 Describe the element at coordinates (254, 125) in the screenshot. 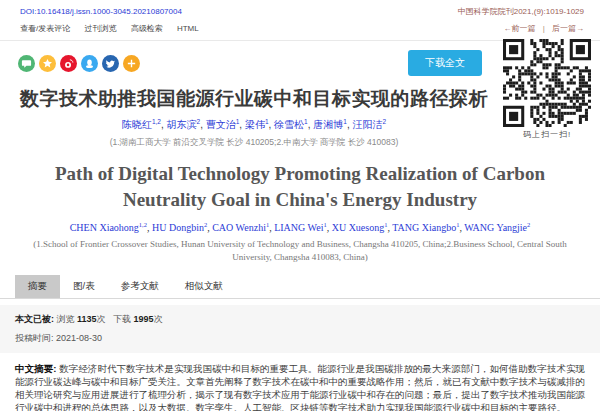

I see `authors-cn: 陈晓红1,2, 胡东滨2, 曹文治1, 梁伟1, 徐雪松1, 唐湘博1, 汪阳洁…` at that location.